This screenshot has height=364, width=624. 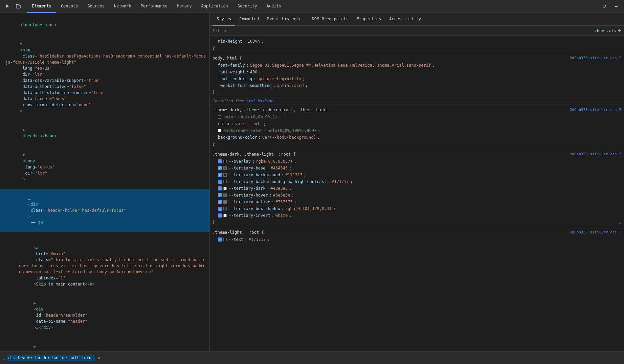 I want to click on tab-event-listeners: Event Listeners, so click(x=285, y=19).